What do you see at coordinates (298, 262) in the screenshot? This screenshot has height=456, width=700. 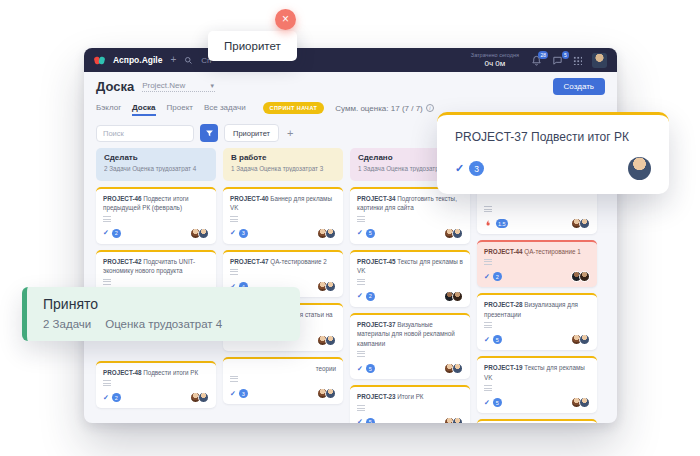 I see `task-text: QA-тестирование 2` at bounding box center [298, 262].